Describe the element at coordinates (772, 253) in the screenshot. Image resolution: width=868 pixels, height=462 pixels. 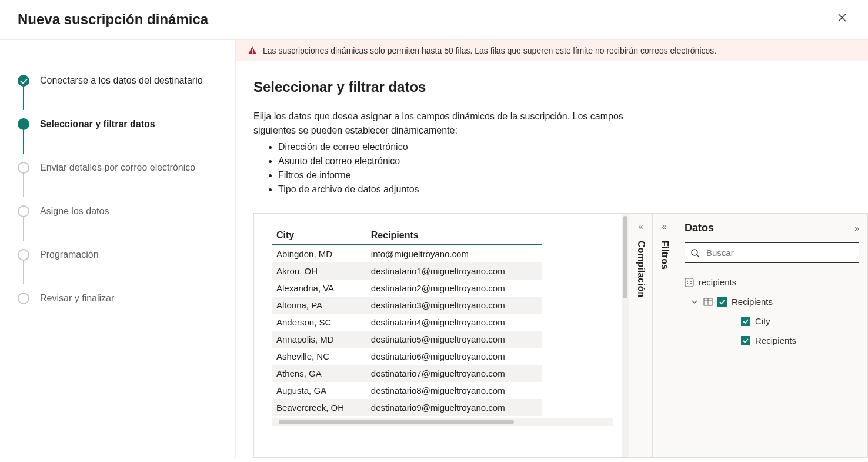
I see `search-input` at that location.